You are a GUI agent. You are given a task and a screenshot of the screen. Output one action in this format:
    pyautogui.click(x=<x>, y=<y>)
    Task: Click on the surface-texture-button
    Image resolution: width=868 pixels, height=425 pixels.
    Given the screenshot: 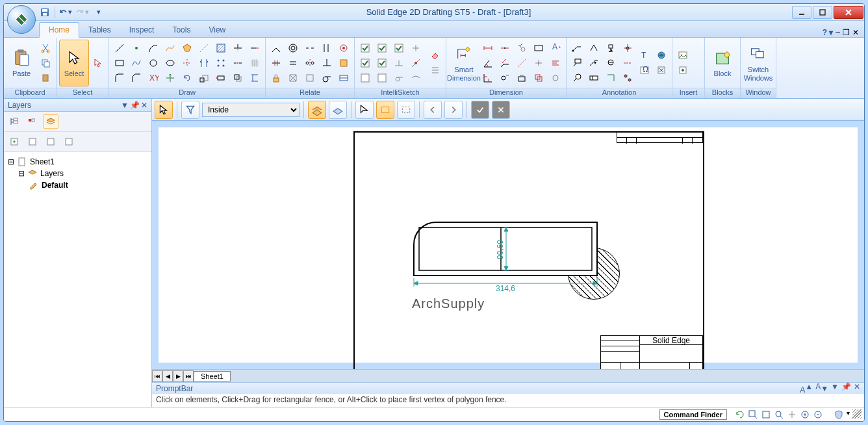 What is the action you would take?
    pyautogui.click(x=594, y=48)
    